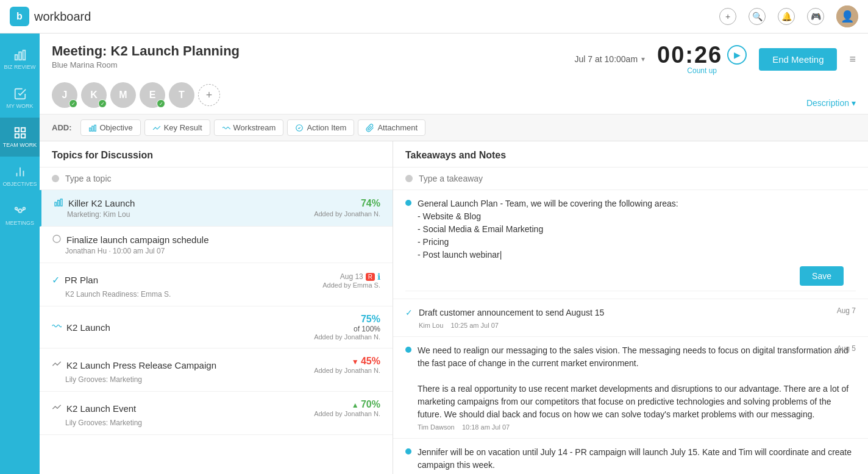  Describe the element at coordinates (347, 414) in the screenshot. I see `topic-added-by-k2-event: Added by Jonathan N.` at that location.